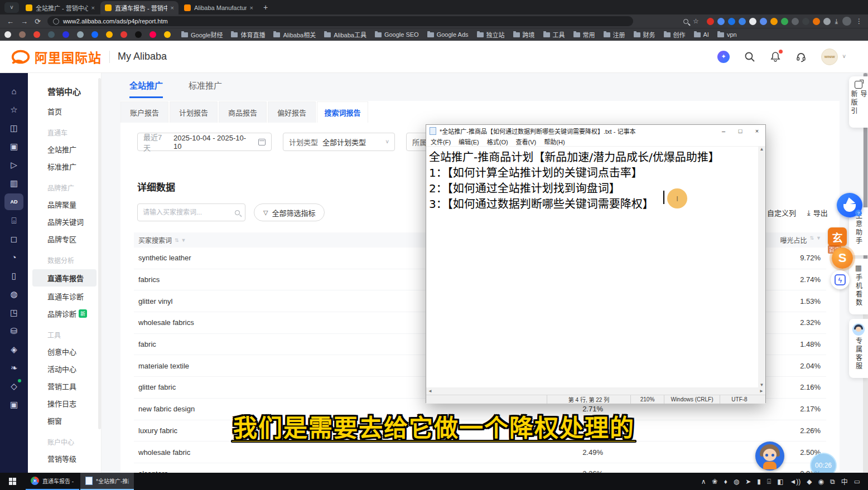  What do you see at coordinates (761, 391) in the screenshot?
I see `scroll-right-arrow: ►` at bounding box center [761, 391].